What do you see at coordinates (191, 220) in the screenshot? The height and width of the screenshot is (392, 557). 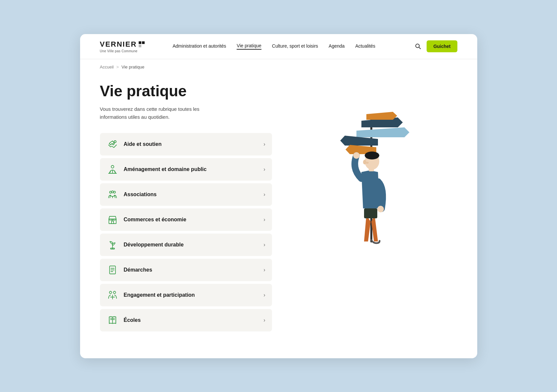 I see `menu-label-commerces: Commerces et économie` at bounding box center [191, 220].